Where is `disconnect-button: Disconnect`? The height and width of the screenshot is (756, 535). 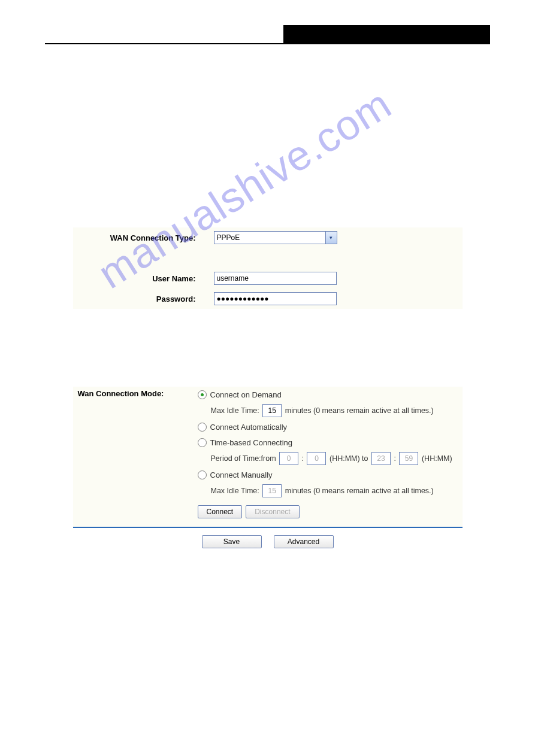 disconnect-button: Disconnect is located at coordinates (272, 512).